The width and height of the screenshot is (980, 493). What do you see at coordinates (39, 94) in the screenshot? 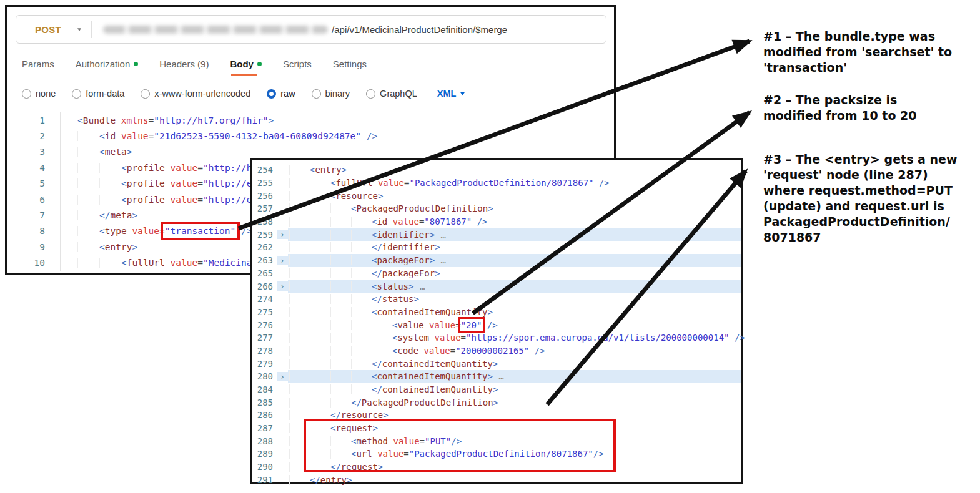
I see `body-mode-none: none` at bounding box center [39, 94].